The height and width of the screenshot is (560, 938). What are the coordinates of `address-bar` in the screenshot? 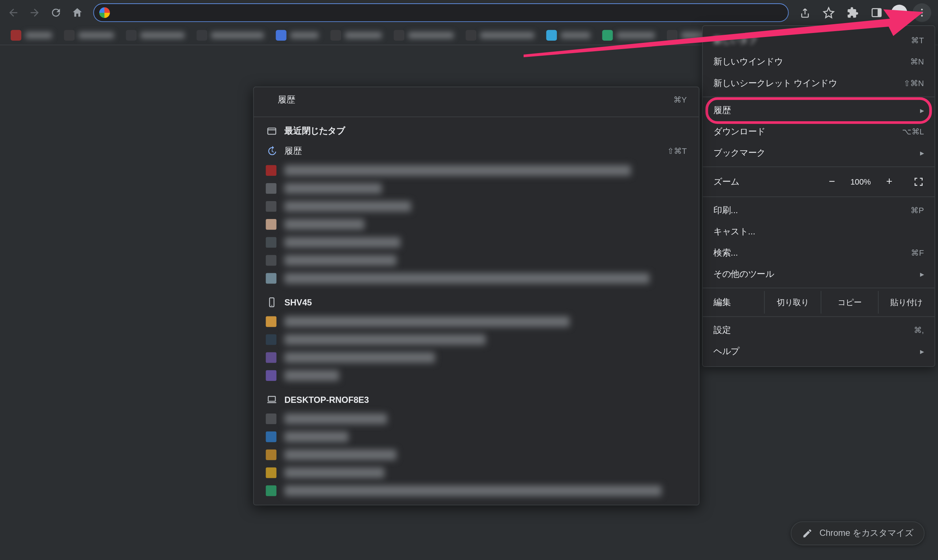 It's located at (441, 13).